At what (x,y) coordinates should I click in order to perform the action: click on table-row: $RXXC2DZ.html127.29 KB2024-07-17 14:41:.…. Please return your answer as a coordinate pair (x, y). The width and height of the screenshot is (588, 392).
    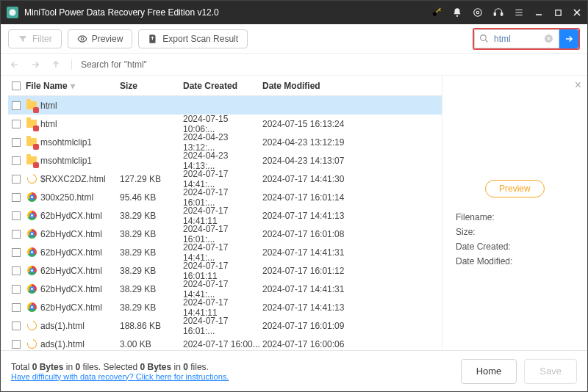
    Looking at the image, I should click on (225, 179).